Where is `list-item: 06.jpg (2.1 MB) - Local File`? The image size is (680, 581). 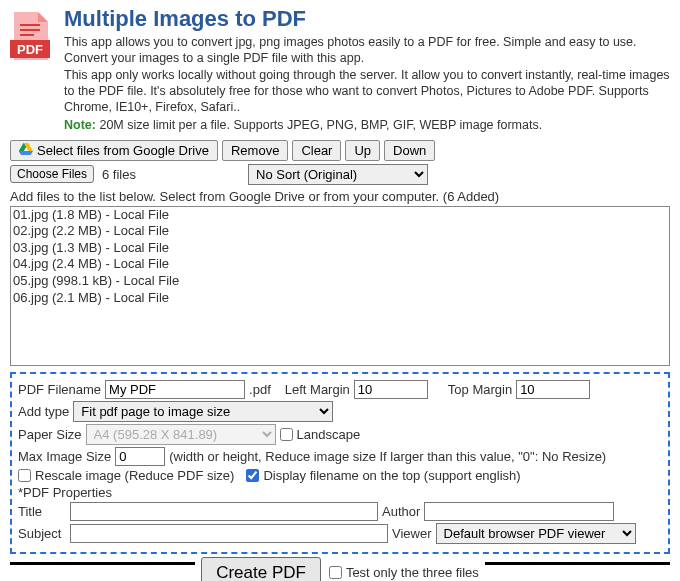 list-item: 06.jpg (2.1 MB) - Local File is located at coordinates (340, 298).